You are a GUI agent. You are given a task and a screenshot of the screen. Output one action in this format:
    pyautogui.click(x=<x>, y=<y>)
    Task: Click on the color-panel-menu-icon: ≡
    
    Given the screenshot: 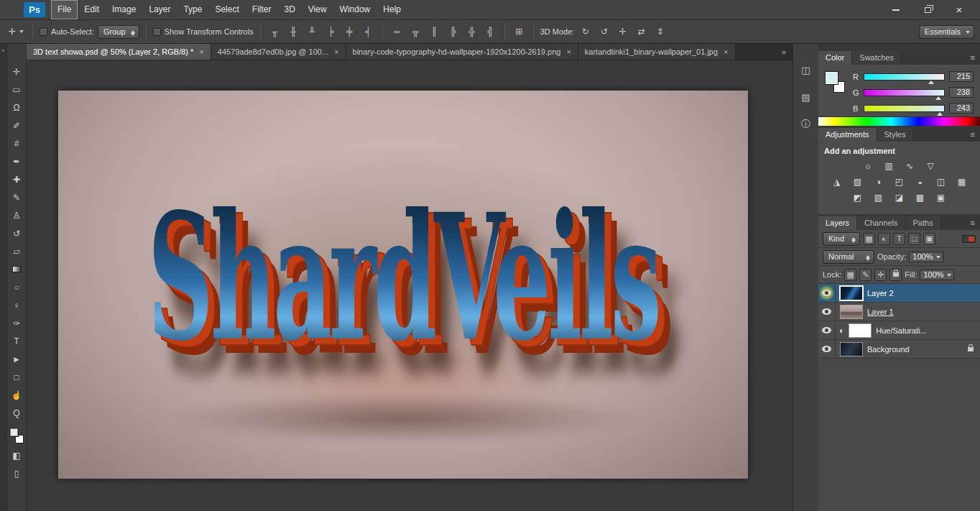 What is the action you would take?
    pyautogui.click(x=973, y=57)
    